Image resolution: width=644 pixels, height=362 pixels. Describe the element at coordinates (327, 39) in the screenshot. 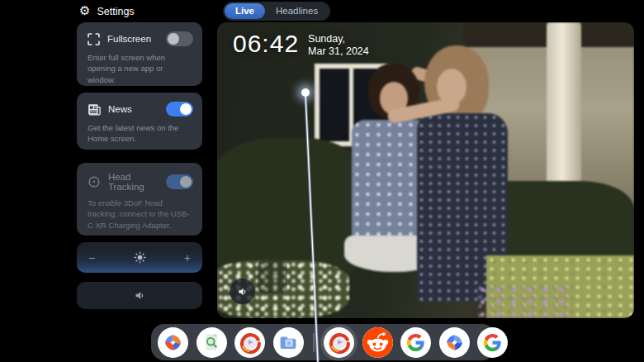

I see `clock-day: Sunday,` at that location.